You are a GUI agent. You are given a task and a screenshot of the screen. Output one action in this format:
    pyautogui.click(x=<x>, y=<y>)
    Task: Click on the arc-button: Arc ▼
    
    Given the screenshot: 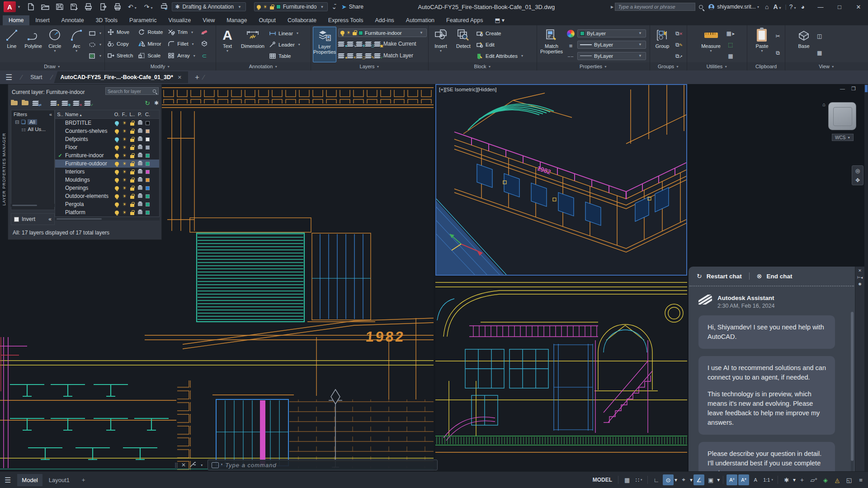 What is the action you would take?
    pyautogui.click(x=76, y=44)
    